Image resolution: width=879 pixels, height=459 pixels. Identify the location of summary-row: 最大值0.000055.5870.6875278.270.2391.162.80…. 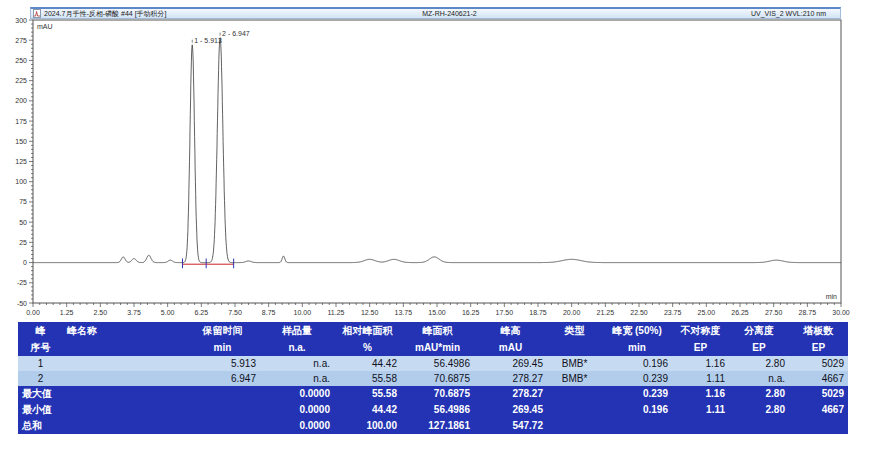
(433, 394).